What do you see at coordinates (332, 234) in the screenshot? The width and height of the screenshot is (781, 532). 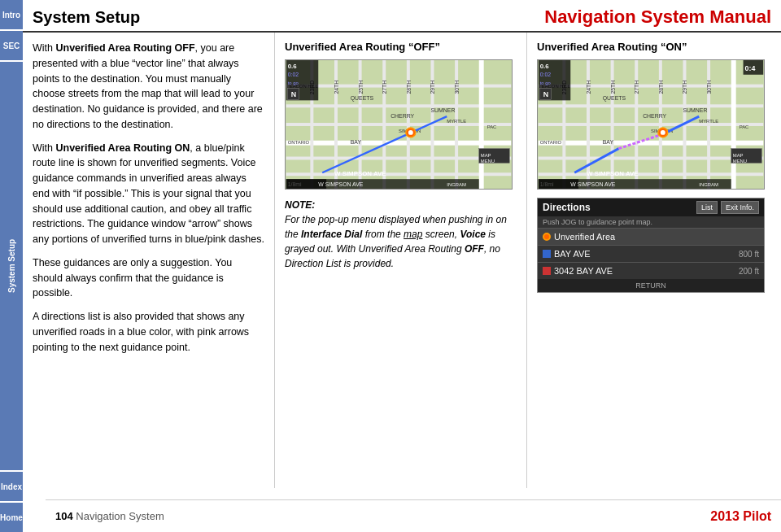 I see `note-interface-dial: Interface Dial` at bounding box center [332, 234].